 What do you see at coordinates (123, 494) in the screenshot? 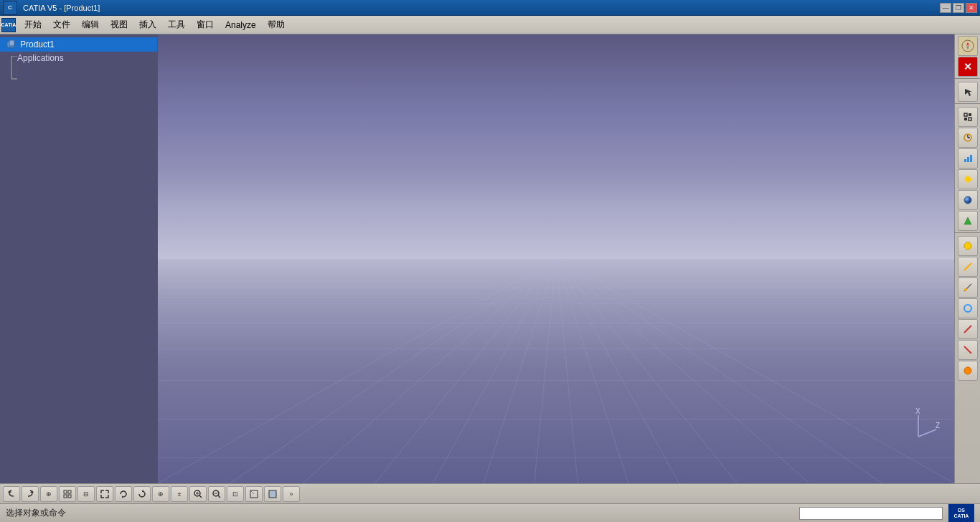
I see `rotate-view-button` at bounding box center [123, 494].